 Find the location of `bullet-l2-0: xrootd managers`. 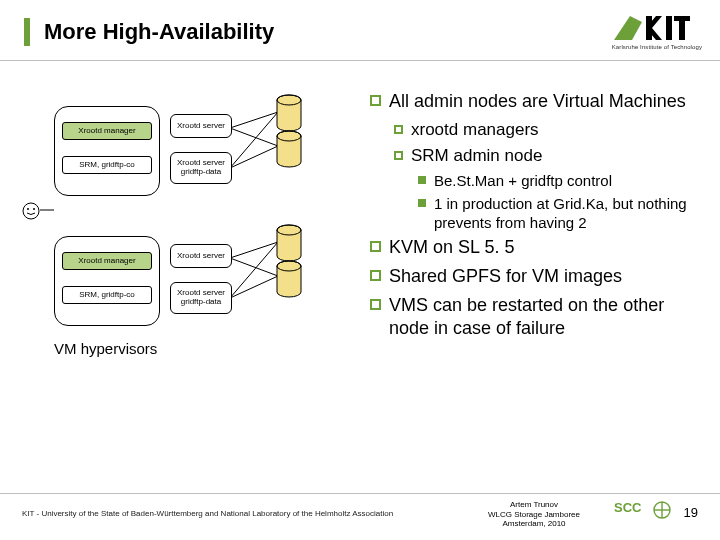

bullet-l2-0: xrootd managers is located at coordinates (548, 130).